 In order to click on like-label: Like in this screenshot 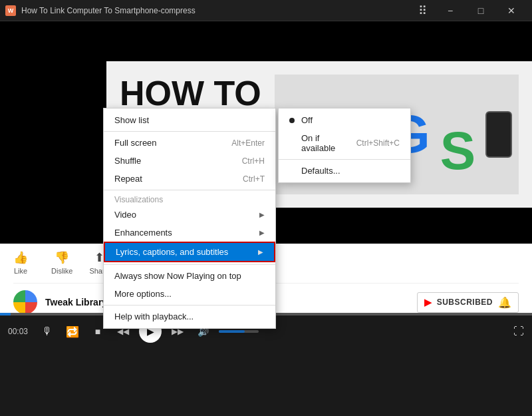, I will do `click(21, 271)`.